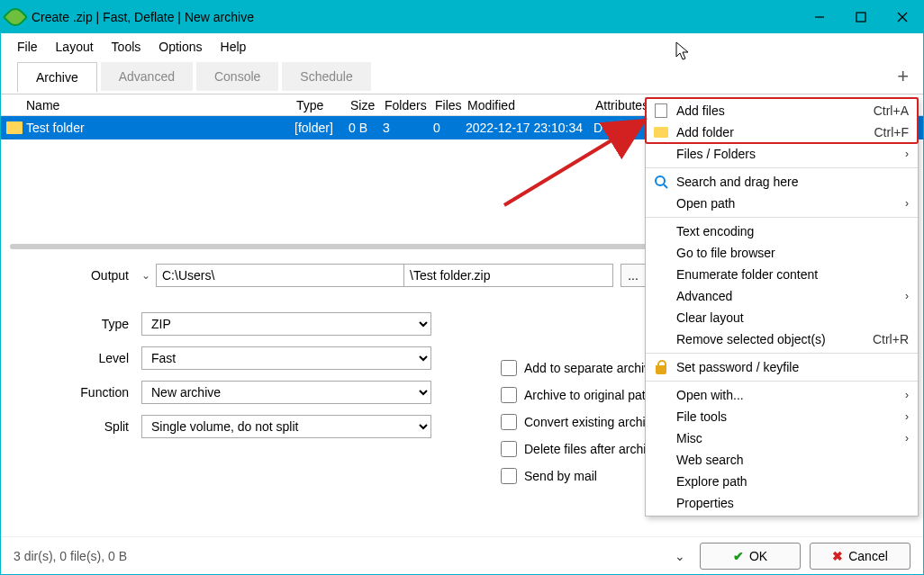 This screenshot has width=924, height=575. I want to click on menu-explore-path: Explore path, so click(782, 481).